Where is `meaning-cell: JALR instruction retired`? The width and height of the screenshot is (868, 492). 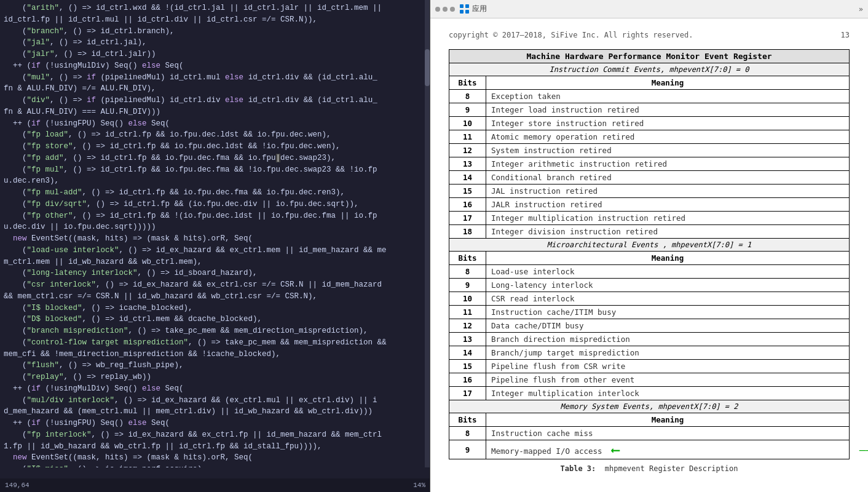 meaning-cell: JALR instruction retired is located at coordinates (668, 205).